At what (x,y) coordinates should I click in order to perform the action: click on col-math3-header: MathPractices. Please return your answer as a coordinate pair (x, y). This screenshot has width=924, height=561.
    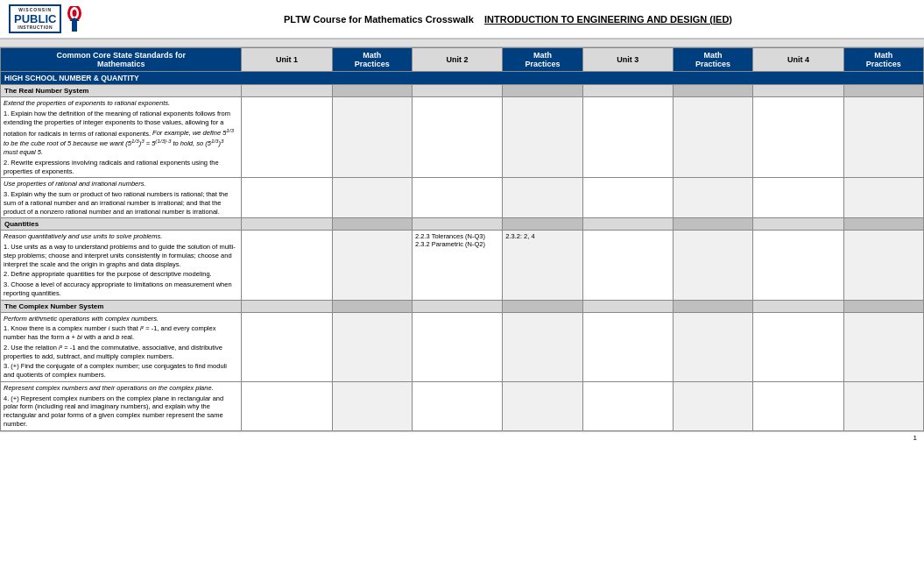
    Looking at the image, I should click on (713, 60).